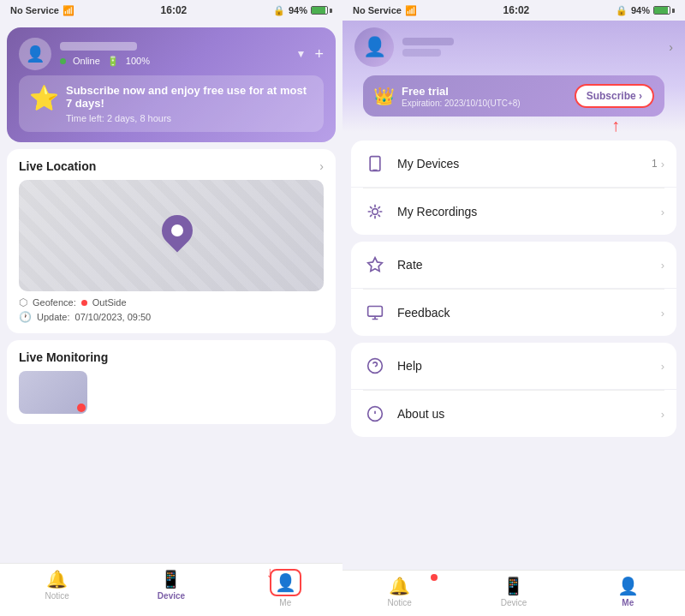  I want to click on about-us-label: About us, so click(529, 414).